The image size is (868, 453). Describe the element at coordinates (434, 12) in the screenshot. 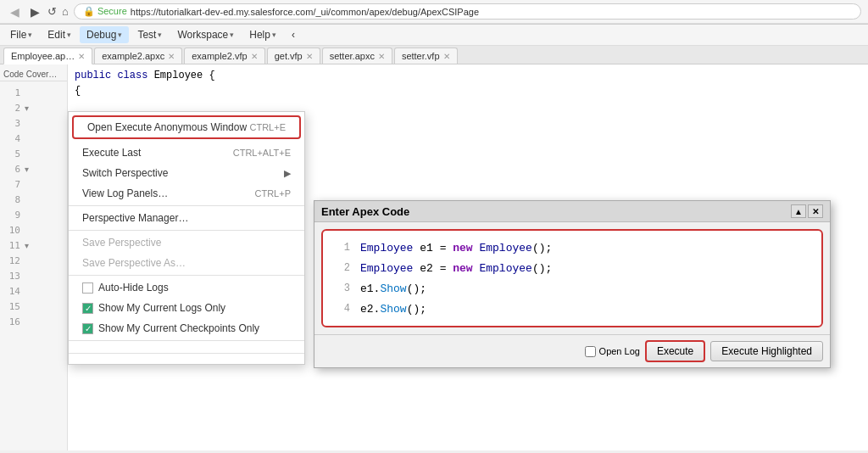

I see `browser-chrome: ◀ ▶ ↺ ⌂ 🔒 Secure https://tutorialkart-de…` at that location.